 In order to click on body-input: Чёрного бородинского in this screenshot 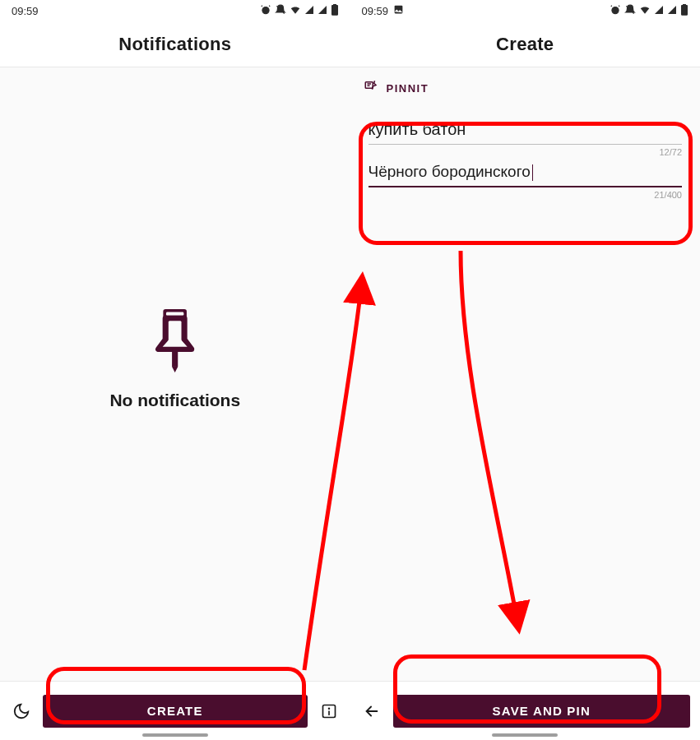, I will do `click(526, 173)`.